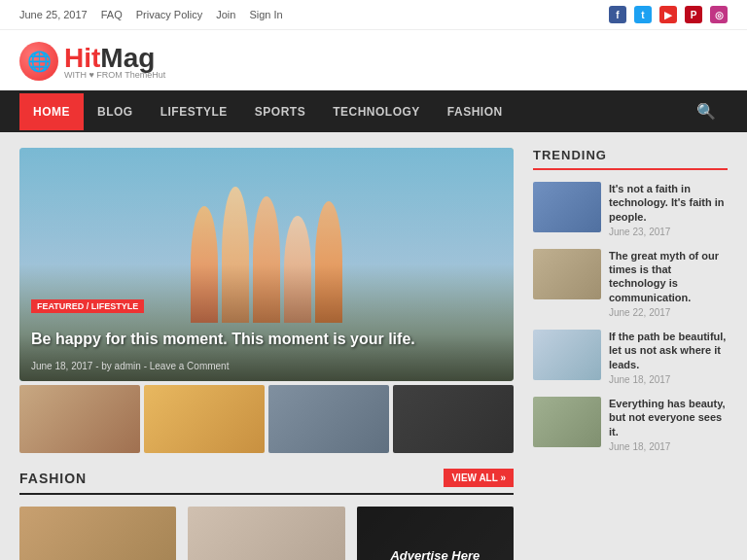  I want to click on trend-item-3: If the path be beautiful, let us not ask…, so click(630, 358).